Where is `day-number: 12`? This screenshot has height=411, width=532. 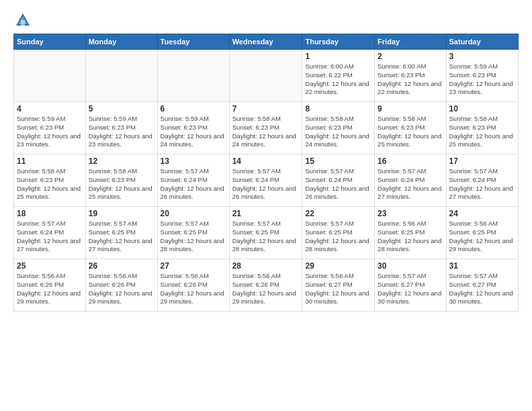
day-number: 12 is located at coordinates (122, 161).